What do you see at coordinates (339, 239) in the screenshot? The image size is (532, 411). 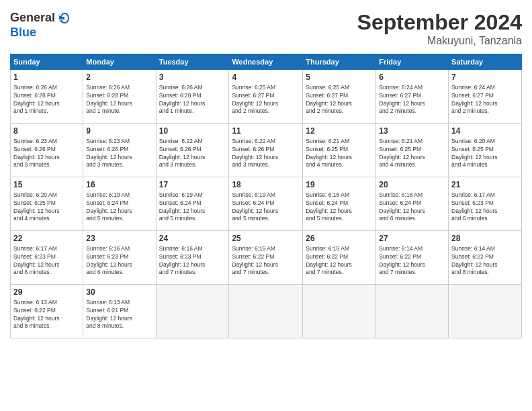 I see `day-number: 26` at bounding box center [339, 239].